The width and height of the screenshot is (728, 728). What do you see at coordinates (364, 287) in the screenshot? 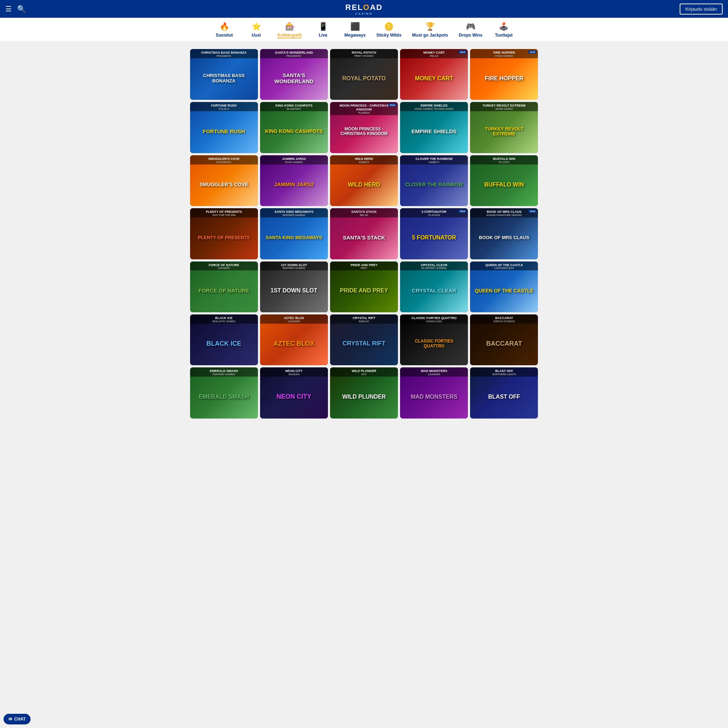
I see `game-card-pride-prey: PRIDE AND PREY RED7 PRIDE AND PREY` at bounding box center [364, 287].